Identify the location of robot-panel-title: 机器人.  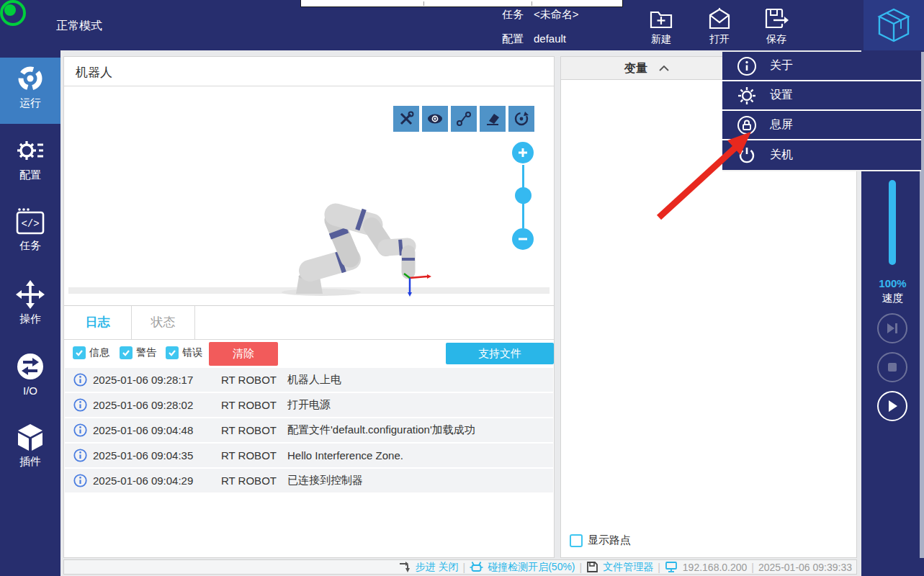
(94, 72).